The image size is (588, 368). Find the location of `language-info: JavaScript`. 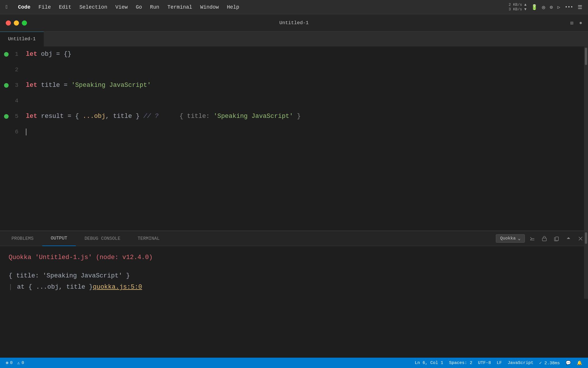

language-info: JavaScript is located at coordinates (521, 363).